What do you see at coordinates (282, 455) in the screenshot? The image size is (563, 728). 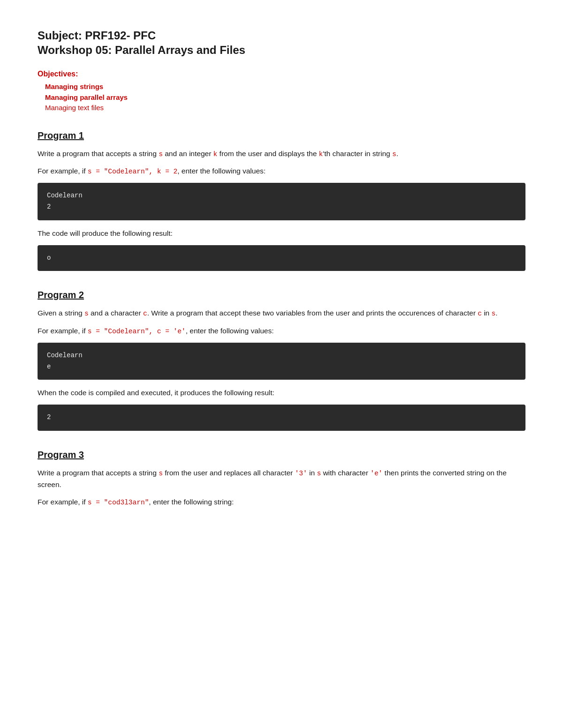 I see `program-3-heading: Program 3` at bounding box center [282, 455].